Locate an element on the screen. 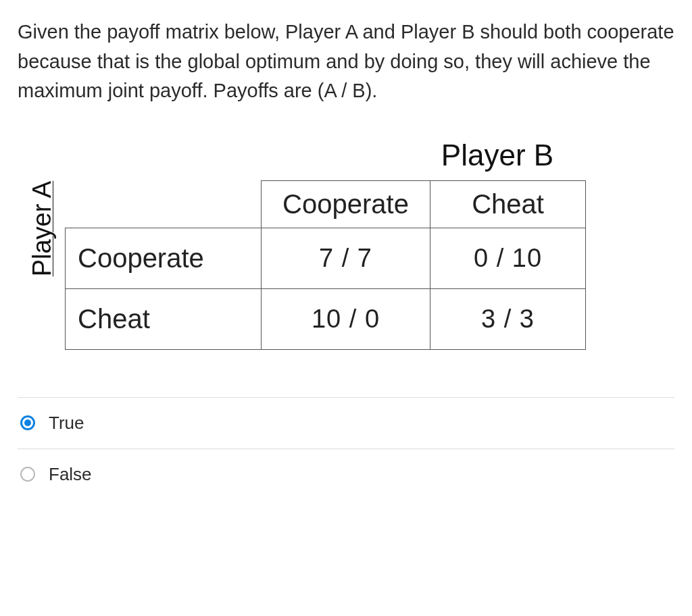 Image resolution: width=692 pixels, height=616 pixels. cell-cooperate-cheat: 0 / 10 is located at coordinates (508, 258).